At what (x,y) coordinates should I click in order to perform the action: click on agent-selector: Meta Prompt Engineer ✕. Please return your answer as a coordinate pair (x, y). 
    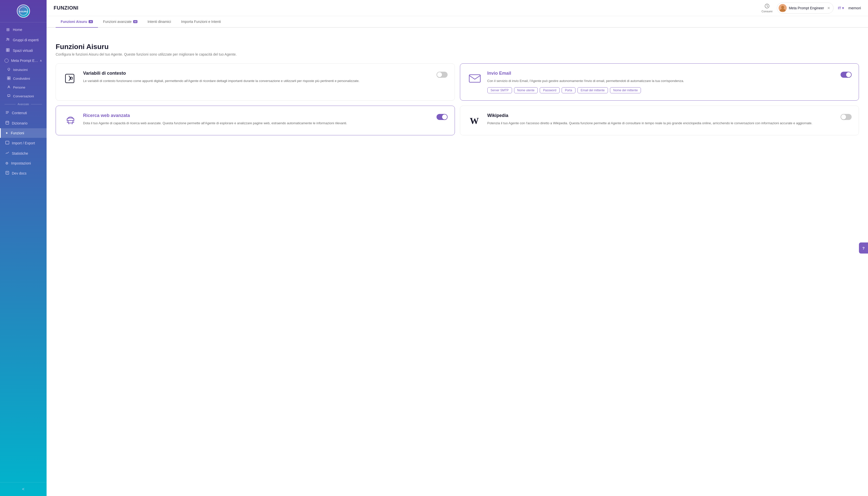
    Looking at the image, I should click on (805, 8).